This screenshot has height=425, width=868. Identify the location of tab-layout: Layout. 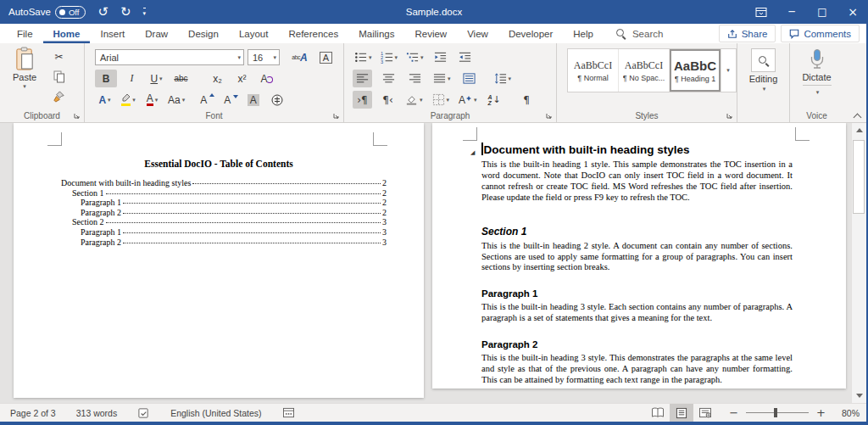
(254, 34).